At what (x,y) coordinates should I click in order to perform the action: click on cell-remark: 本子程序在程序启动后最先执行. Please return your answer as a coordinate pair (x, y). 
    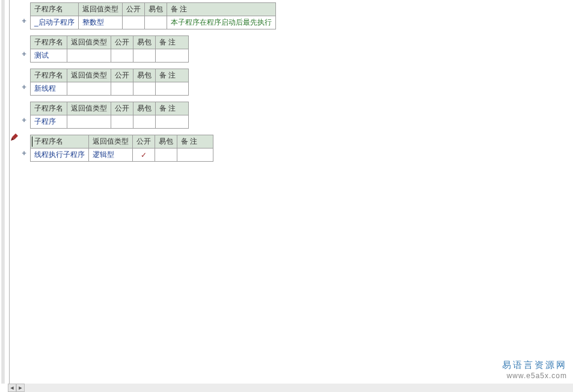
    Looking at the image, I should click on (221, 23).